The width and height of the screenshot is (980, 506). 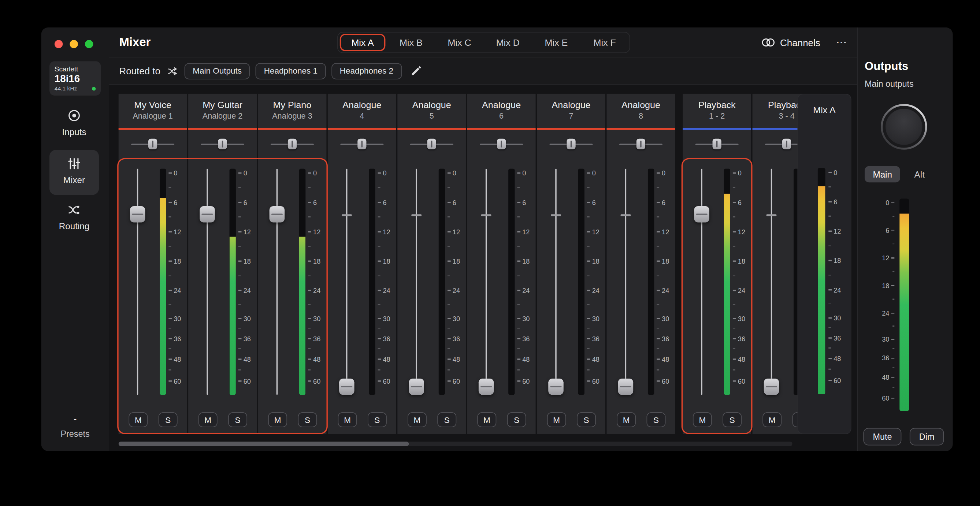 What do you see at coordinates (292, 111) in the screenshot?
I see `channel-header: My Piano Analogue 3` at bounding box center [292, 111].